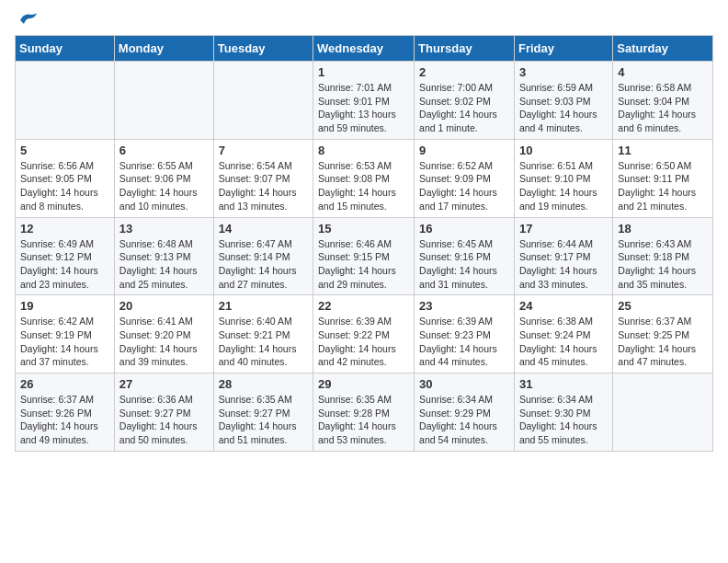 The height and width of the screenshot is (563, 728). What do you see at coordinates (164, 49) in the screenshot?
I see `weekday-header-monday: Monday` at bounding box center [164, 49].